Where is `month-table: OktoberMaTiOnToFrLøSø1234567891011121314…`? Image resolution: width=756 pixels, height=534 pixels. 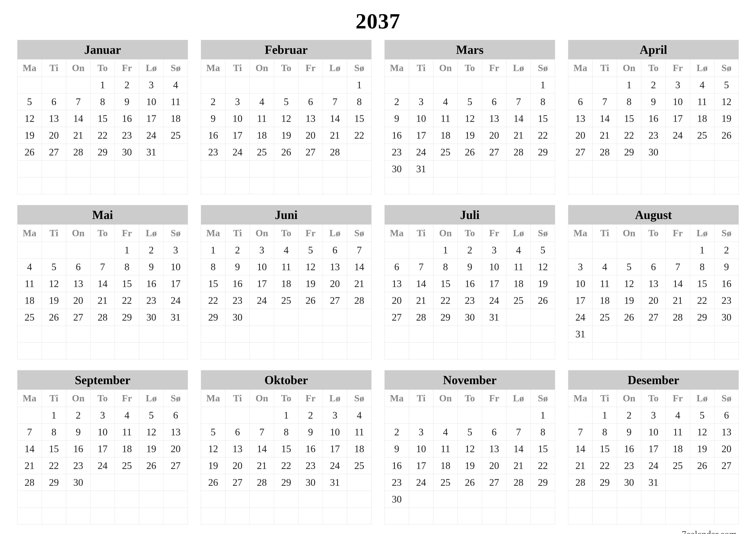 month-table: OktoberMaTiOnToFrLøSø1234567891011121314… is located at coordinates (286, 447).